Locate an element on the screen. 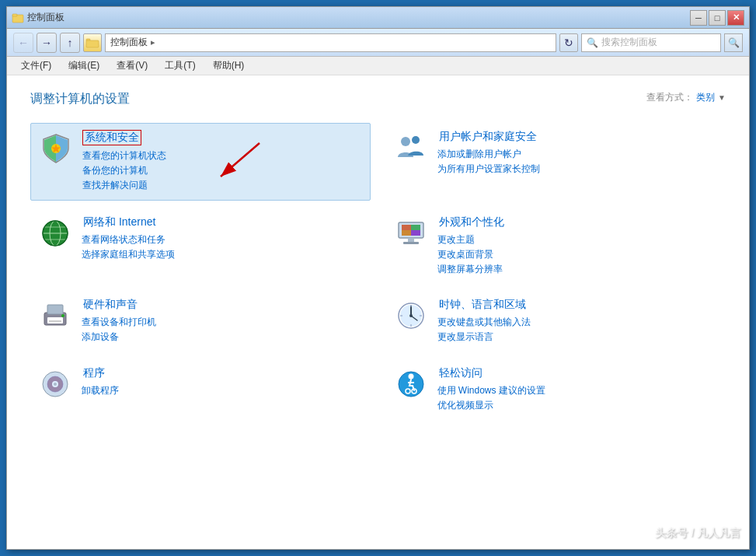  programs-link-0: 卸载程序 is located at coordinates (223, 390).